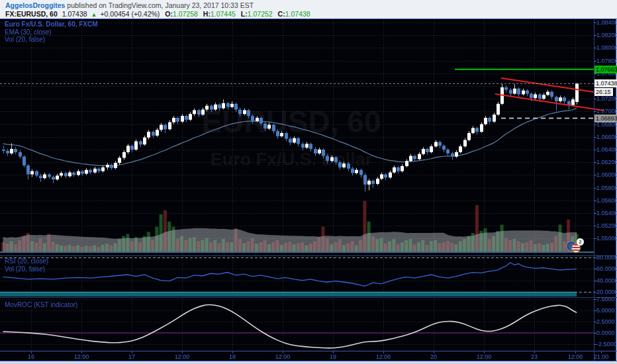 This screenshot has width=617, height=364. What do you see at coordinates (308, 9) in the screenshot?
I see `header-bar: AggelosDroggites published on TradingVie…` at bounding box center [308, 9].